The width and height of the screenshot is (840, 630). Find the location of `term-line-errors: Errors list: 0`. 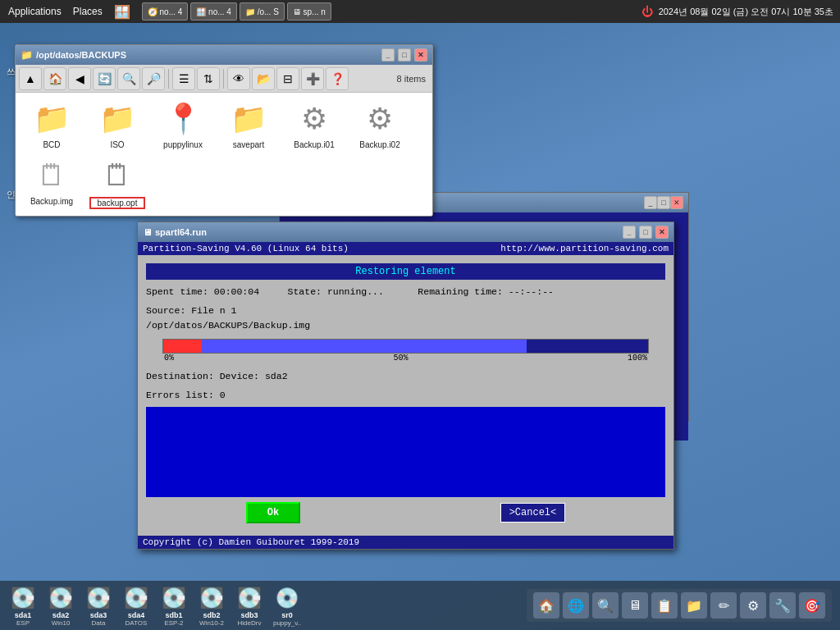

term-line-errors: Errors list: 0 is located at coordinates (405, 395).